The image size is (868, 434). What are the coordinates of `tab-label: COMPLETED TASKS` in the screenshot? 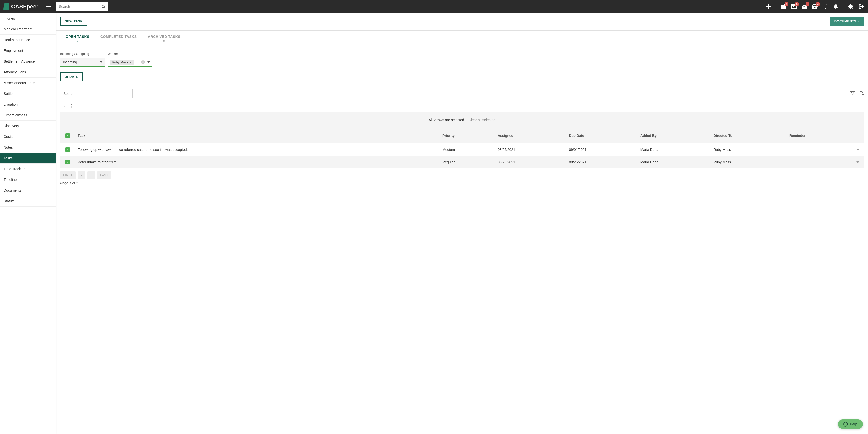 It's located at (119, 36).